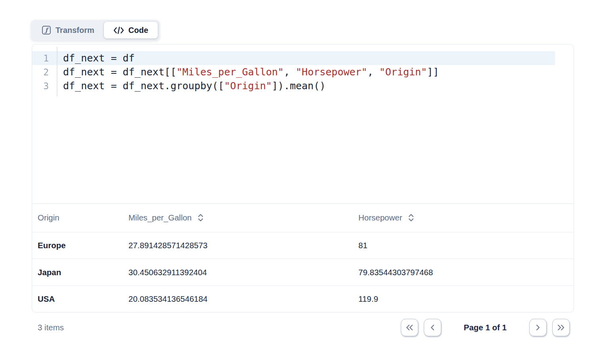 This screenshot has width=601, height=364. What do you see at coordinates (243, 245) in the screenshot?
I see `cell-miles-per-gallon: 27.891428571428573` at bounding box center [243, 245].